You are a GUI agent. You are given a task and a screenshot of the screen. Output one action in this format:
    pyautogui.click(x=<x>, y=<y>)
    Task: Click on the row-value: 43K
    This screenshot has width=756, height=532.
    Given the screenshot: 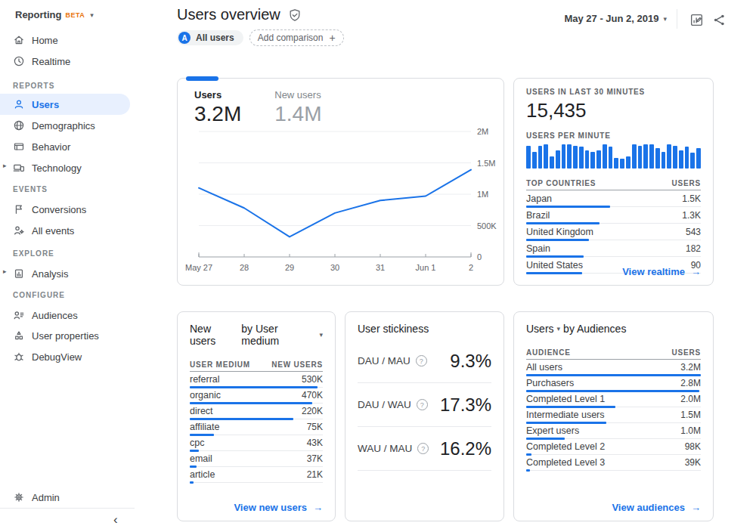 What is the action you would take?
    pyautogui.click(x=314, y=443)
    